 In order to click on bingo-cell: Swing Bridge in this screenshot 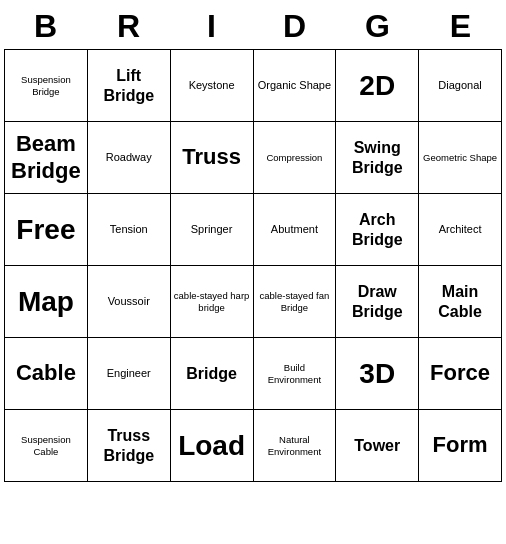, I will do `click(378, 158)`.